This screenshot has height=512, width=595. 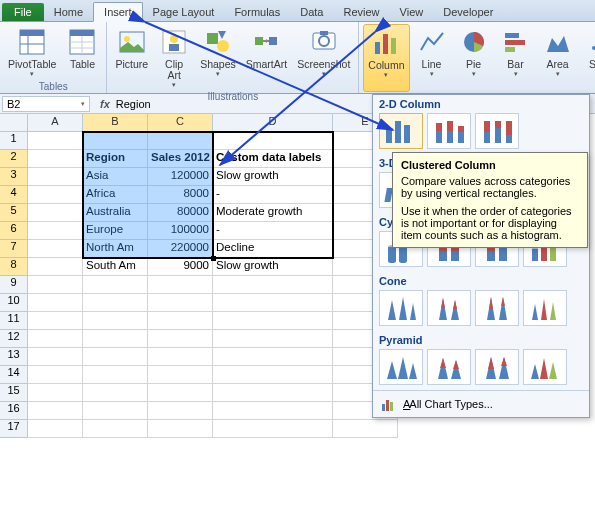 What do you see at coordinates (481, 404) in the screenshot?
I see `all-chart-types-button: AAll Chart Types...` at bounding box center [481, 404].